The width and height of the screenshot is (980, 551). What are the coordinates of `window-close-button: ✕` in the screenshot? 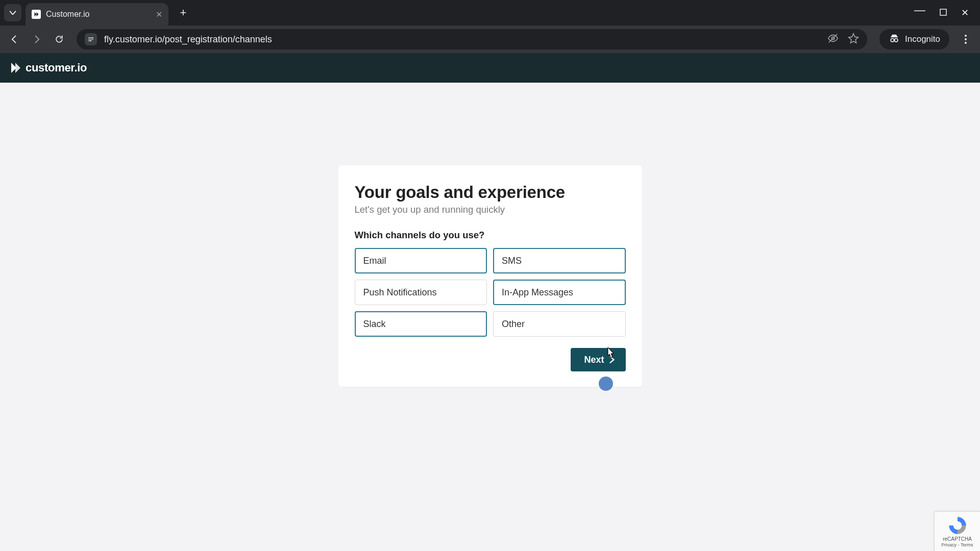 It's located at (965, 13).